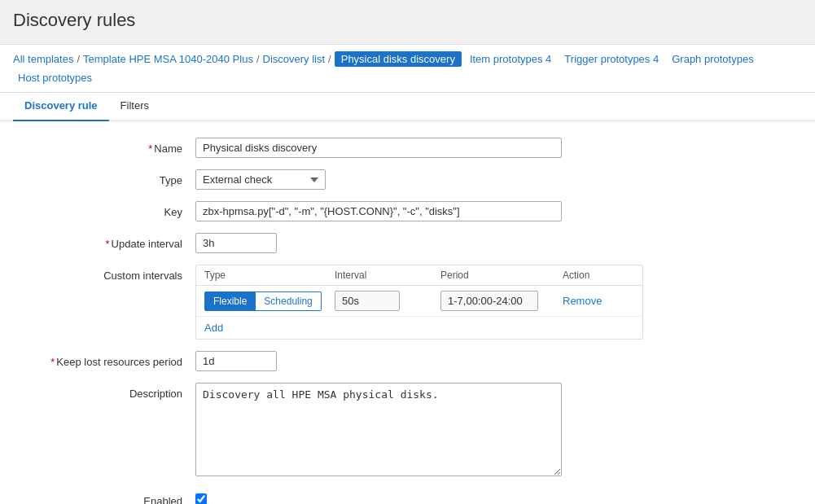 Image resolution: width=815 pixels, height=504 pixels. I want to click on description-textarea: Discovery all HPE MSA physical disks., so click(379, 430).